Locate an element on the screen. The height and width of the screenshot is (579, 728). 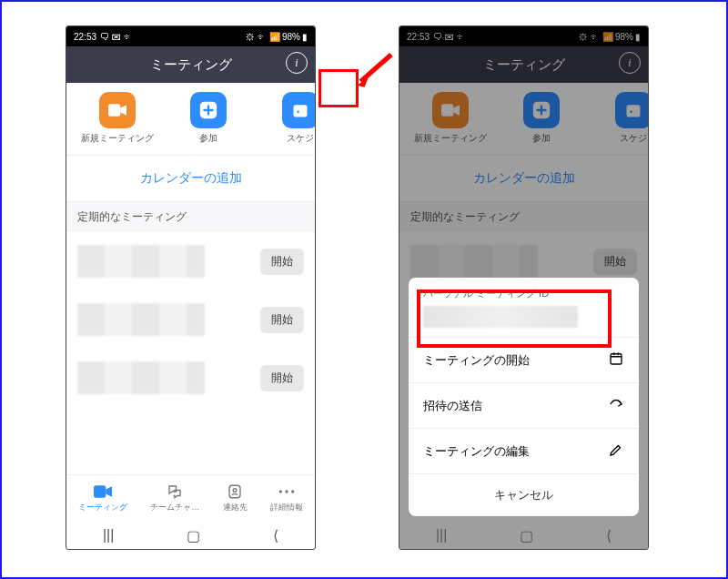
status-time: 22:53 is located at coordinates (86, 36).